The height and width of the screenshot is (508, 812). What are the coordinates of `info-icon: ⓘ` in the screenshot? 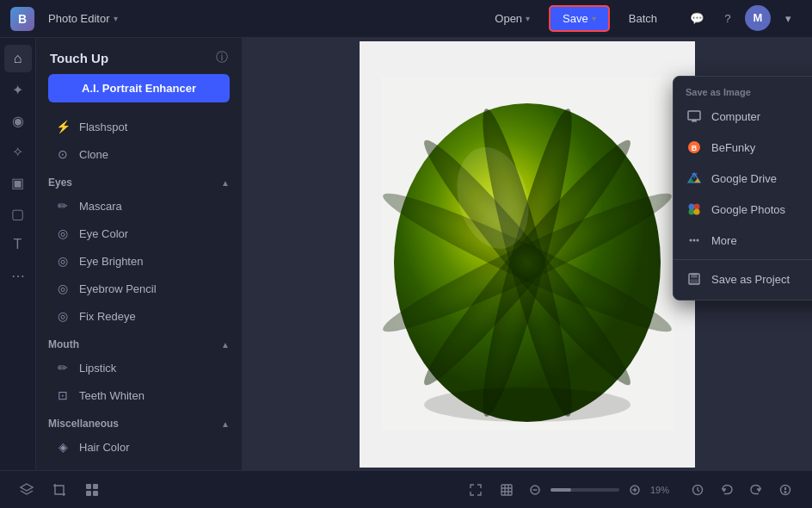 It's located at (222, 58).